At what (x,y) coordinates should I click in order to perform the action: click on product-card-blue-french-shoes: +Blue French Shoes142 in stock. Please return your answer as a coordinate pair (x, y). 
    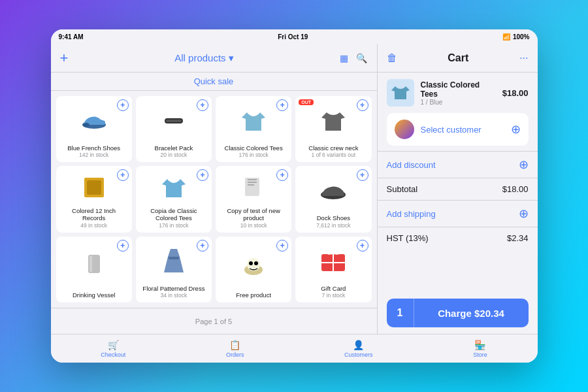
    Looking at the image, I should click on (94, 129).